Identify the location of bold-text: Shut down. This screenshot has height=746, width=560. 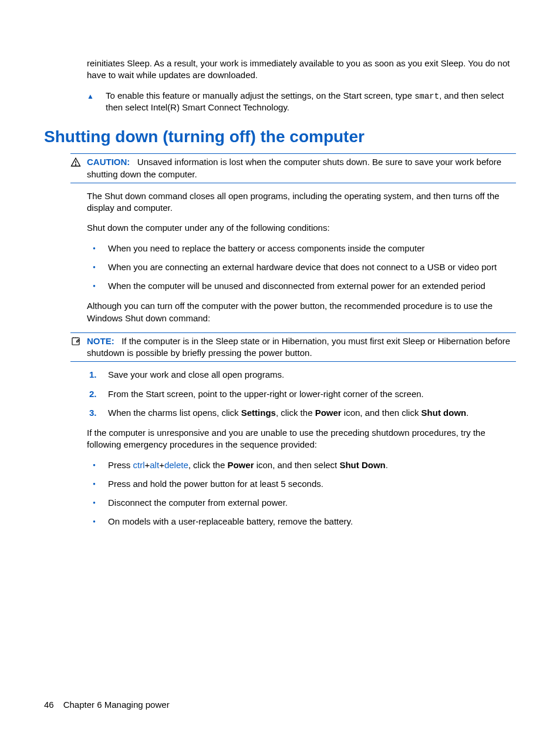
(444, 412).